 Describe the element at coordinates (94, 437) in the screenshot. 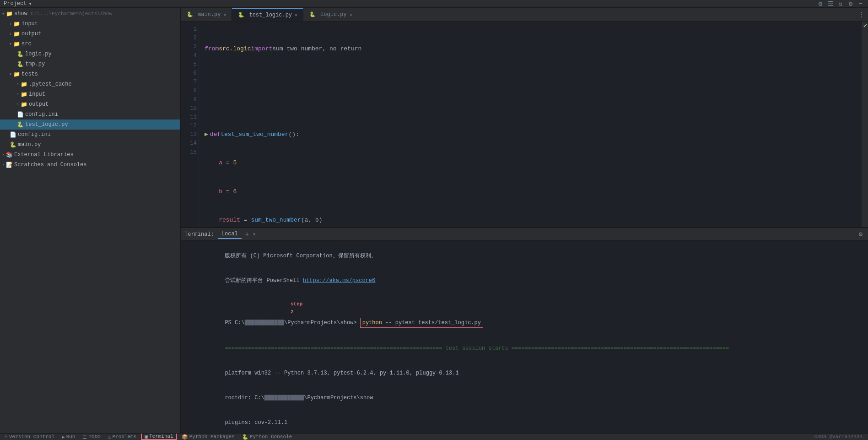

I see `todo-label: TODO` at that location.